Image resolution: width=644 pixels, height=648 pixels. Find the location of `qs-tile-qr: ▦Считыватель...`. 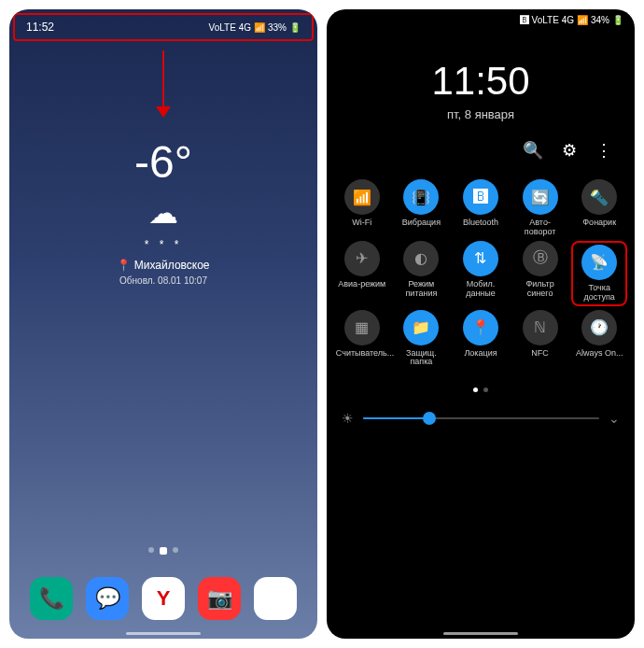

qs-tile-qr: ▦Считыватель... is located at coordinates (362, 339).